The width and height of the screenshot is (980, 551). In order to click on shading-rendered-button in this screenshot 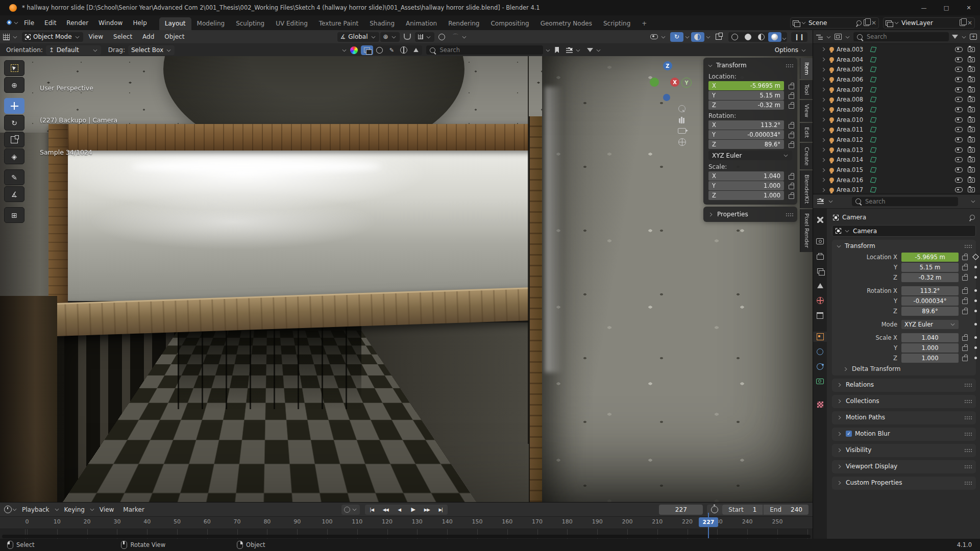, I will do `click(775, 37)`.